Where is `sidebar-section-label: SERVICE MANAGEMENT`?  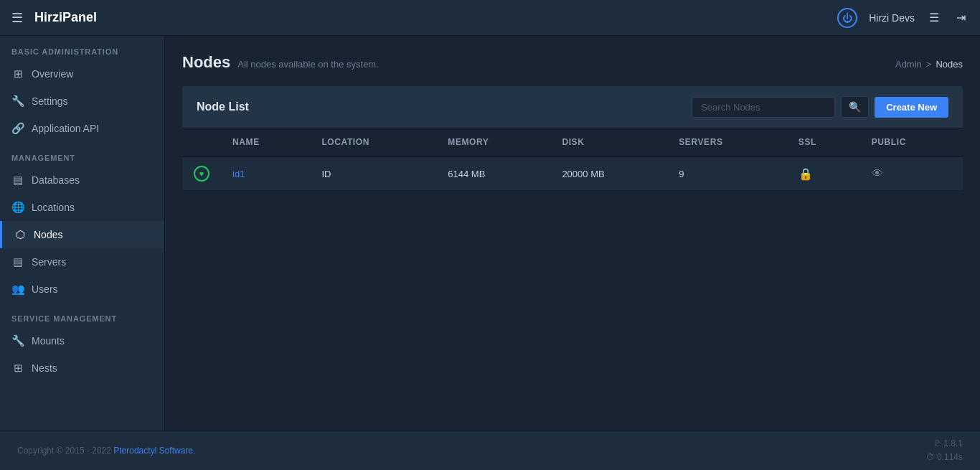 sidebar-section-label: SERVICE MANAGEMENT is located at coordinates (82, 315).